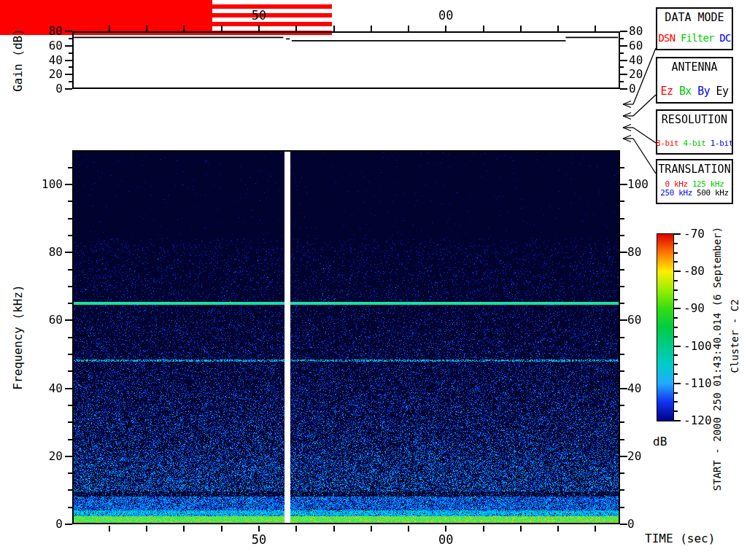 This screenshot has width=747, height=560. Describe the element at coordinates (627, 130) in the screenshot. I see `arrowhead-lower-resolution` at that location.